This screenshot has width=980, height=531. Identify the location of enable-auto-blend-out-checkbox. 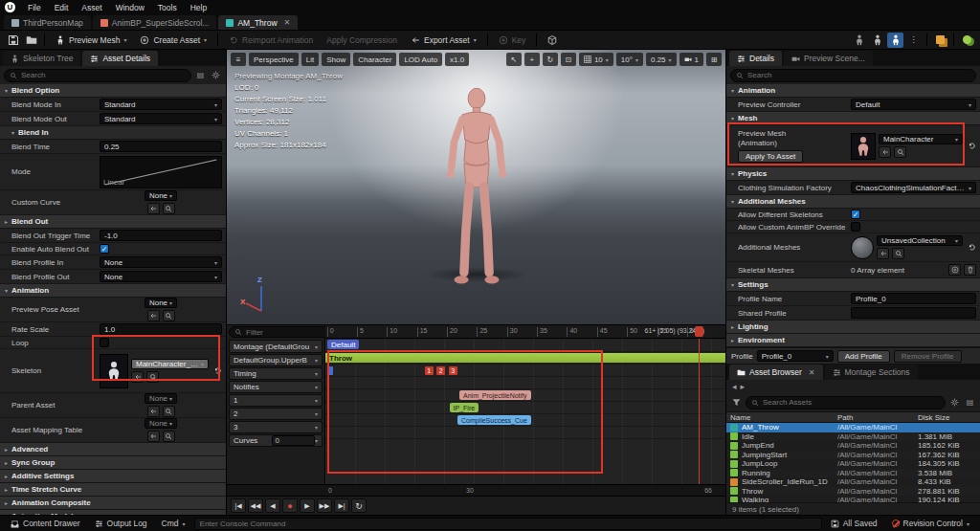
(104, 249).